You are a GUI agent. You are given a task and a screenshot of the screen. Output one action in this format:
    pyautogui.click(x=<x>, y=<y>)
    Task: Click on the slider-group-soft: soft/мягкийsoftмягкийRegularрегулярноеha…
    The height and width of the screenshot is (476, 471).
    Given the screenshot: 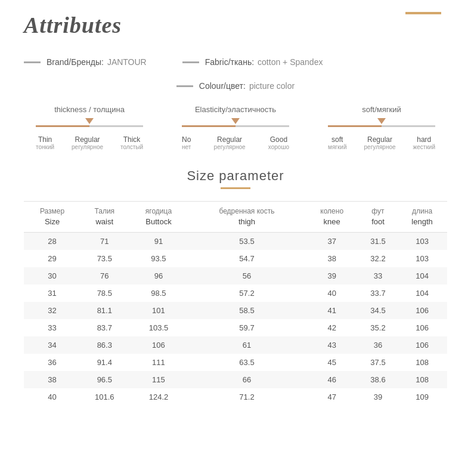 What is the action you would take?
    pyautogui.click(x=382, y=128)
    